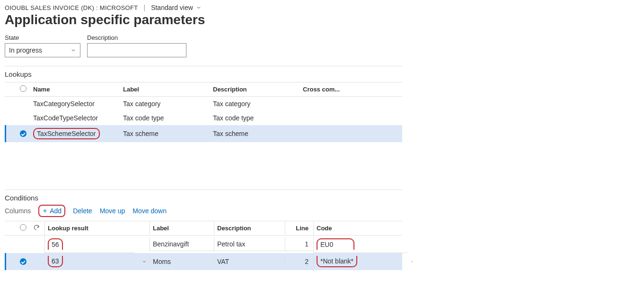  Describe the element at coordinates (82, 211) in the screenshot. I see `delete-button: Delete` at that location.